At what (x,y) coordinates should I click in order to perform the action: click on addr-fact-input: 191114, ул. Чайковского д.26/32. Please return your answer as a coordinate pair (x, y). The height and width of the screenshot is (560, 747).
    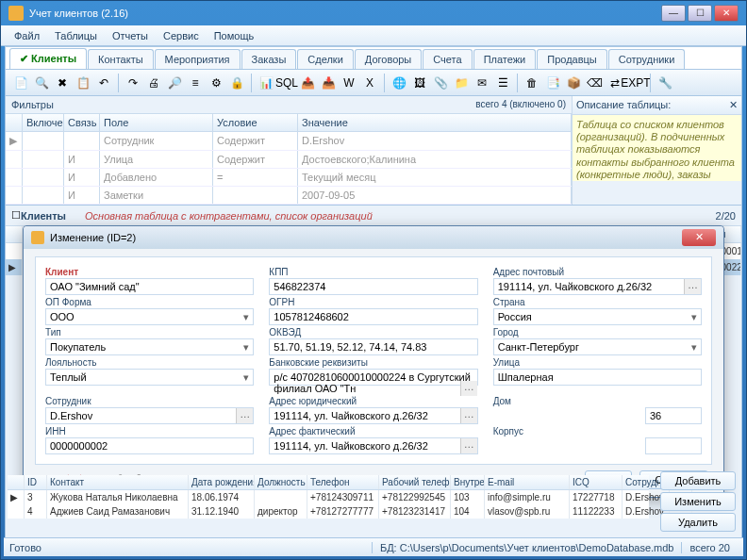
    Looking at the image, I should click on (374, 446).